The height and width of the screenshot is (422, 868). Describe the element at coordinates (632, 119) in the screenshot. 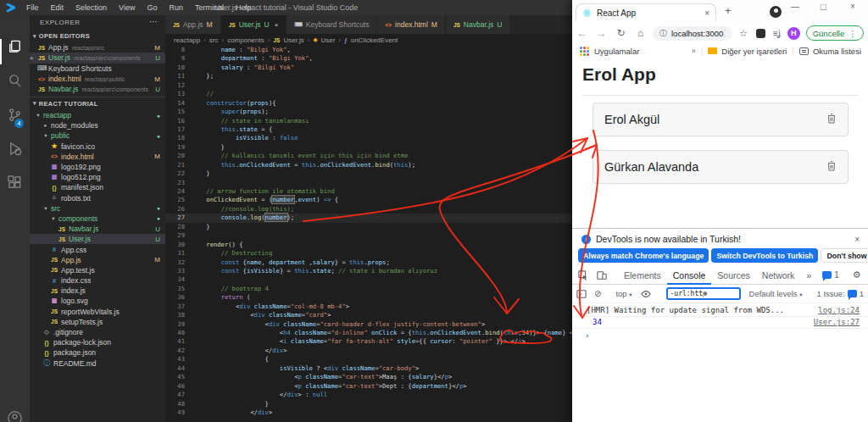

I see `card-name: Erol Akgül` at that location.